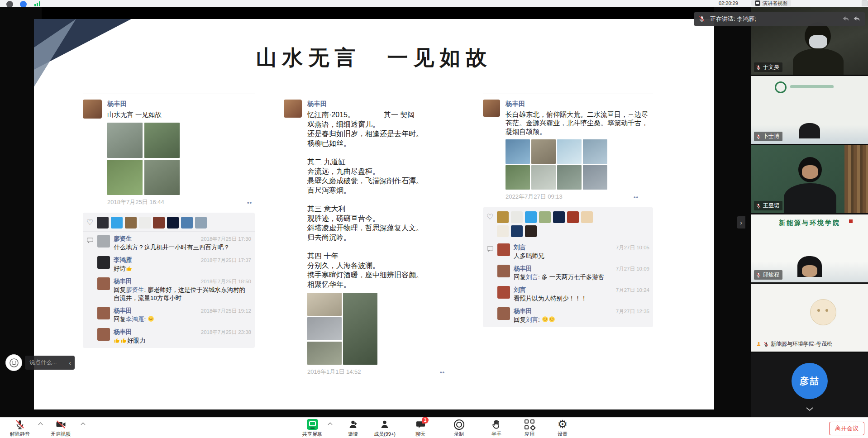  Describe the element at coordinates (768, 205) in the screenshot. I see `participant-label: 王昱珺` at that location.